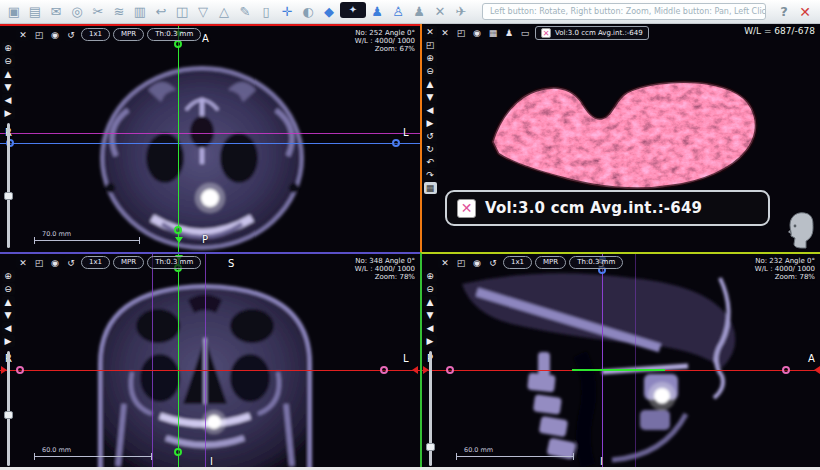 The image size is (820, 470). Describe the element at coordinates (636, 362) in the screenshot. I see `sagittal-ref-line-purple-dim` at that location.